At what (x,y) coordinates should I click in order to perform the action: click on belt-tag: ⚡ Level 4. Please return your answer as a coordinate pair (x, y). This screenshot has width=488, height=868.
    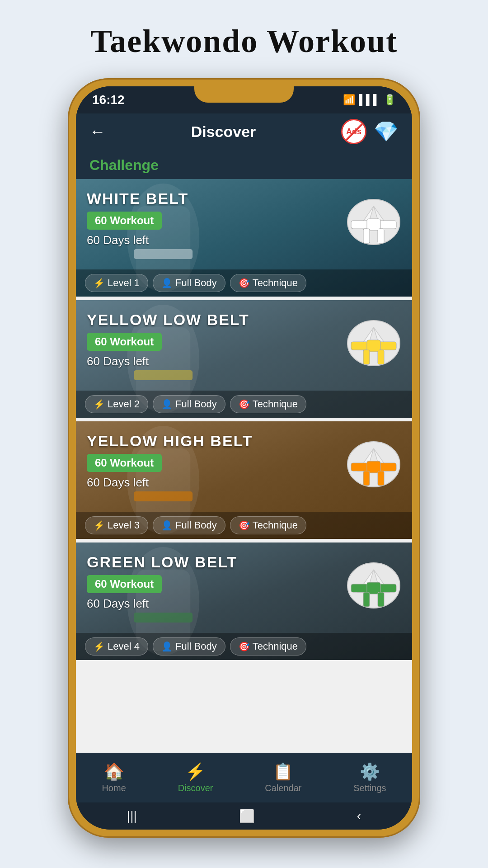
    Looking at the image, I should click on (117, 646).